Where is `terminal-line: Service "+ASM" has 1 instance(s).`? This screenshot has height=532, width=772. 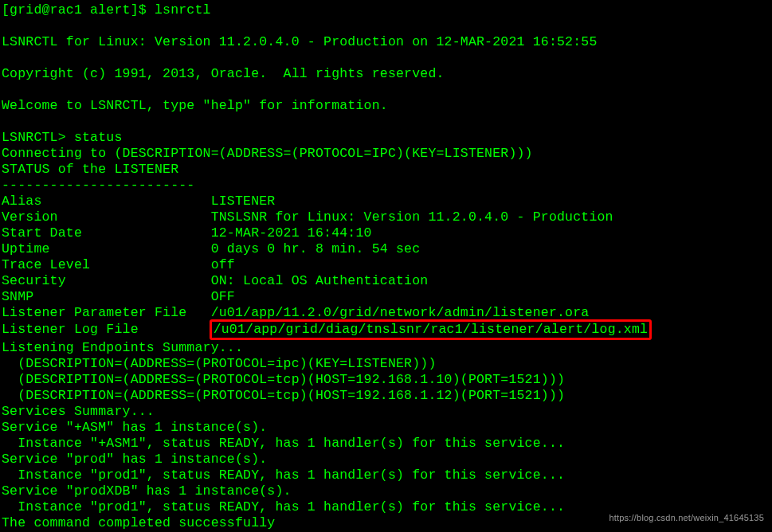
terminal-line: Service "+ASM" has 1 instance(s). is located at coordinates (386, 428).